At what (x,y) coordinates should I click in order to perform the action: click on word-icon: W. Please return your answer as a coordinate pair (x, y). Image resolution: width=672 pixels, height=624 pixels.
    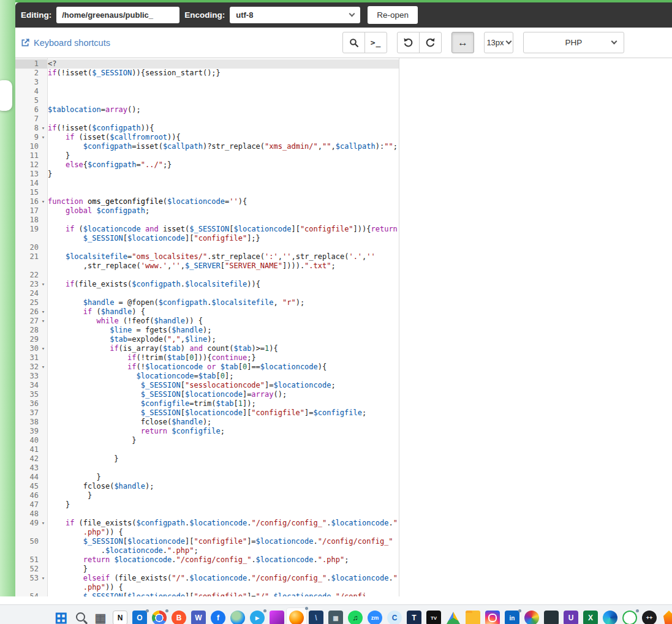
    Looking at the image, I should click on (198, 617).